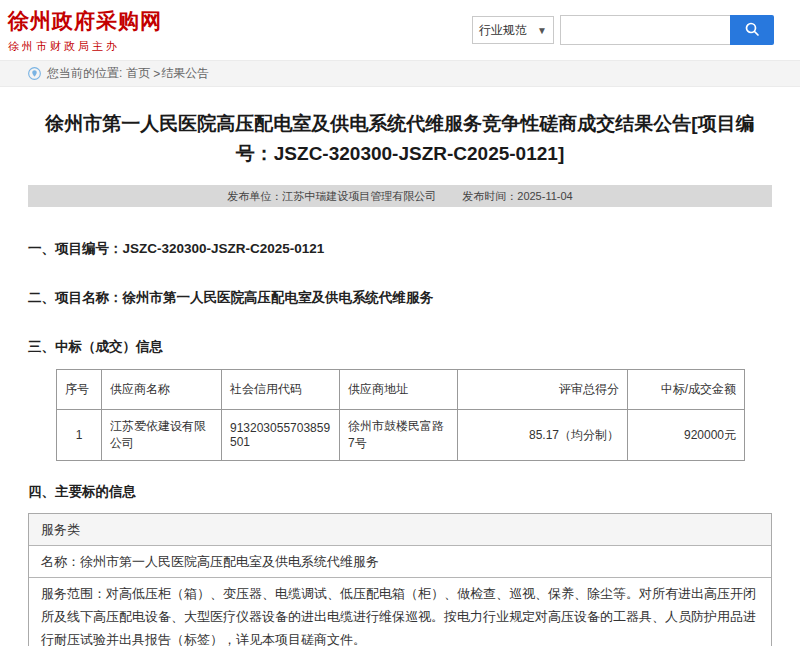 The image size is (800, 646). What do you see at coordinates (623, 30) in the screenshot?
I see `search-bar: 行业规范 ▼` at bounding box center [623, 30].